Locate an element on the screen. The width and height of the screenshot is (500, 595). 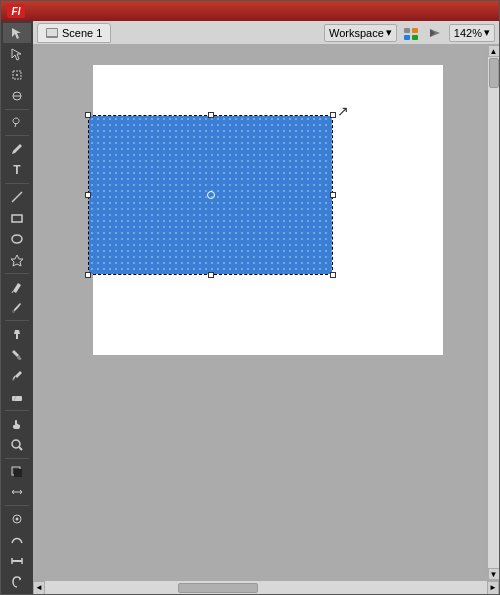
scroll-right-arrow: ► is located at coordinates (493, 588).